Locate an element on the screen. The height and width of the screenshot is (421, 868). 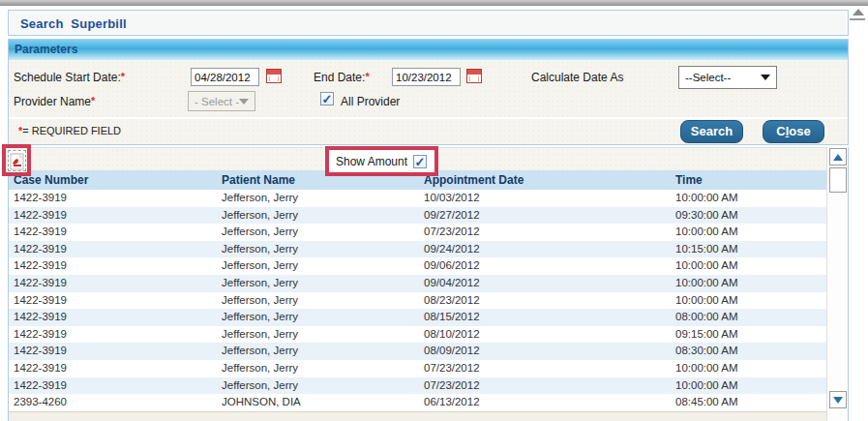
table-cell: JOHNSON, DIA is located at coordinates (261, 403).